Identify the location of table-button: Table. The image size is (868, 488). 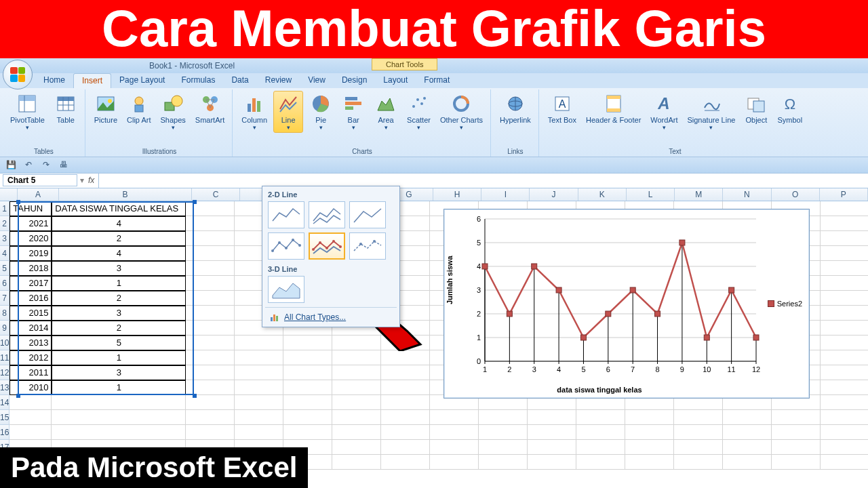
(66, 108).